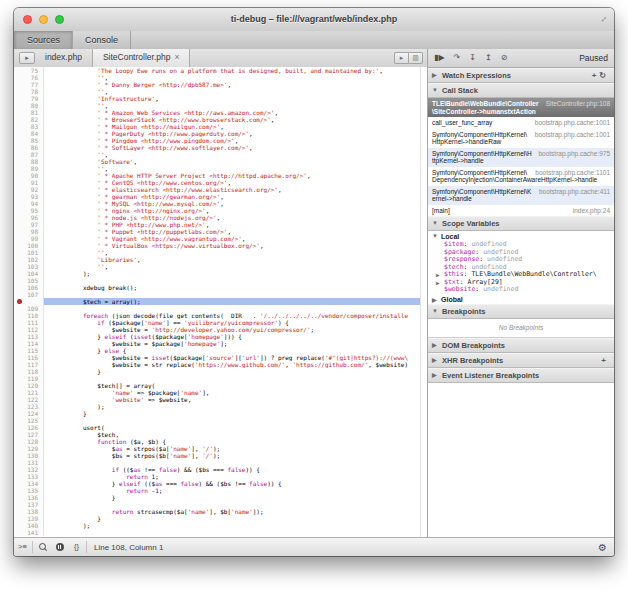  What do you see at coordinates (176, 57) in the screenshot?
I see `close-tab-icon: ×` at bounding box center [176, 57].